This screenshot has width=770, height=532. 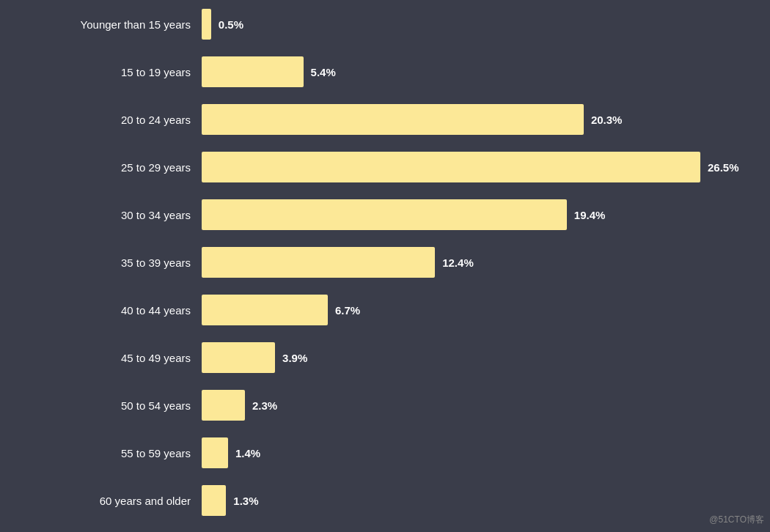 I want to click on bar-wrapper: 2.3%, so click(x=466, y=405).